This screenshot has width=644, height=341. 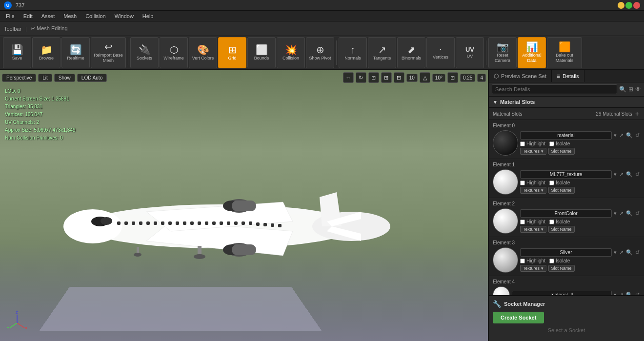 What do you see at coordinates (518, 318) in the screenshot?
I see `create-socket-button: Create Socket` at bounding box center [518, 318].